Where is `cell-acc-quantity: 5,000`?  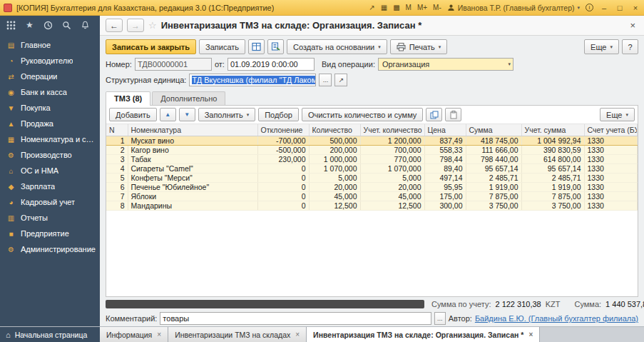 cell-acc-quantity: 5,000 is located at coordinates (392, 178).